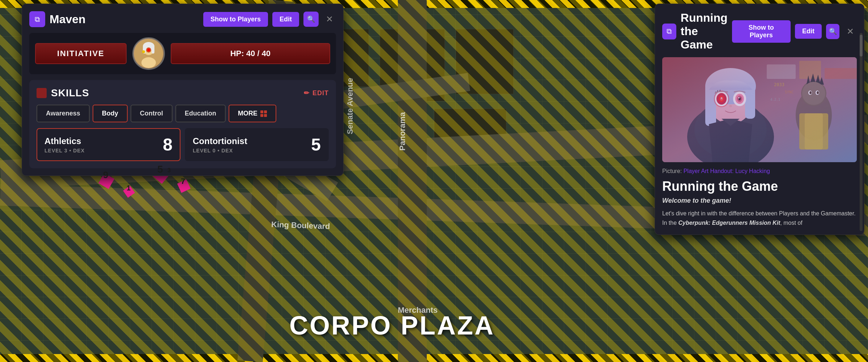 Image resolution: width=868 pixels, height=362 pixels. What do you see at coordinates (329, 19) in the screenshot?
I see `maven-close-button: ✕` at bounding box center [329, 19].